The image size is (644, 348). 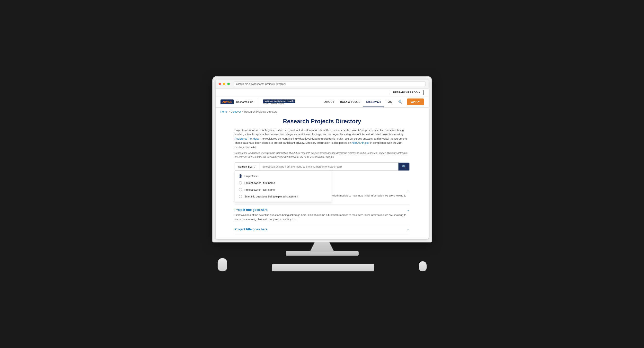 I want to click on mouse-right, so click(x=423, y=266).